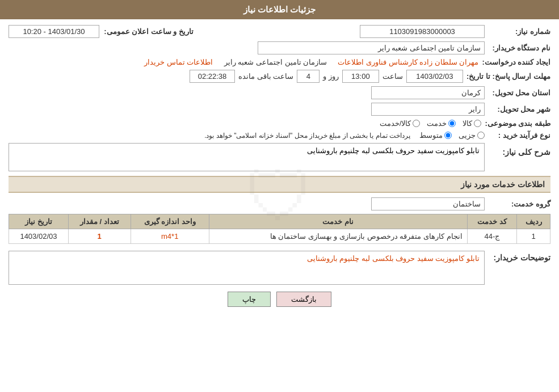 The height and width of the screenshot is (392, 559). What do you see at coordinates (519, 93) in the screenshot?
I see `province-label: استان محل تحویل:` at bounding box center [519, 93].